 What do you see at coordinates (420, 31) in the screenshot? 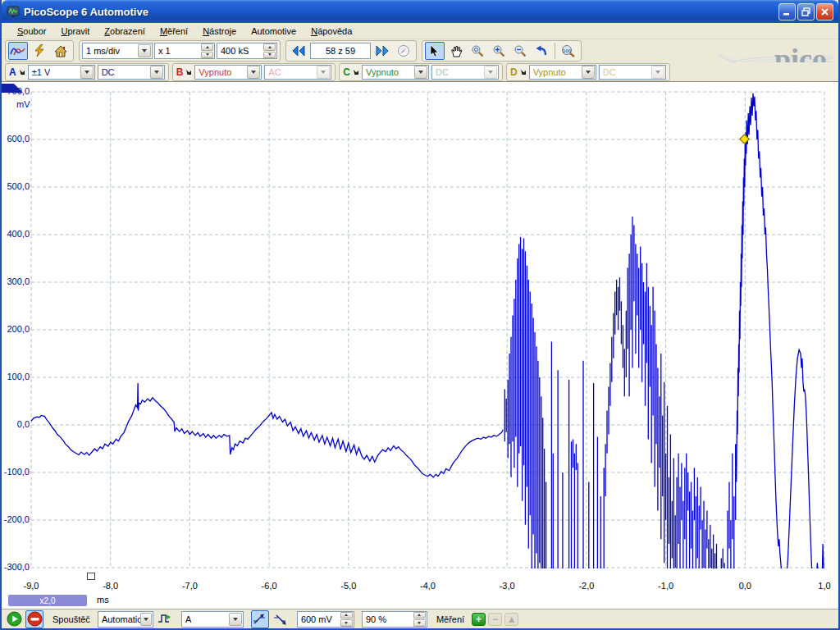
I see `menu-bar: Soubor Upravit Zobrazení Měření Nástroje…` at bounding box center [420, 31].